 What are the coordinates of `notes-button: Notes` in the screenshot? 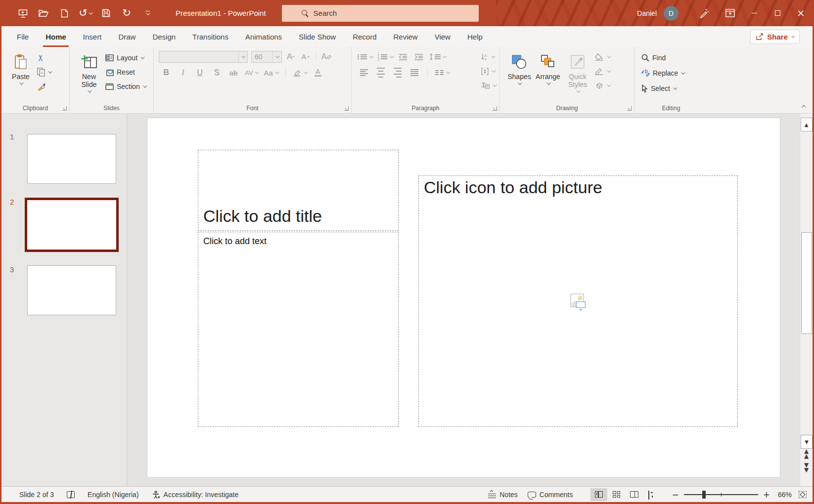 It's located at (503, 495).